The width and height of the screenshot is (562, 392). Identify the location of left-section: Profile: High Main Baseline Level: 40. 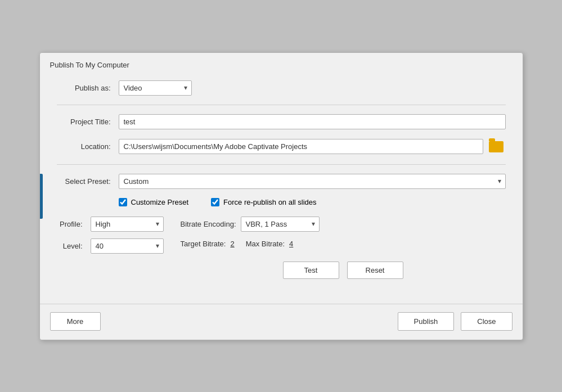
(110, 235).